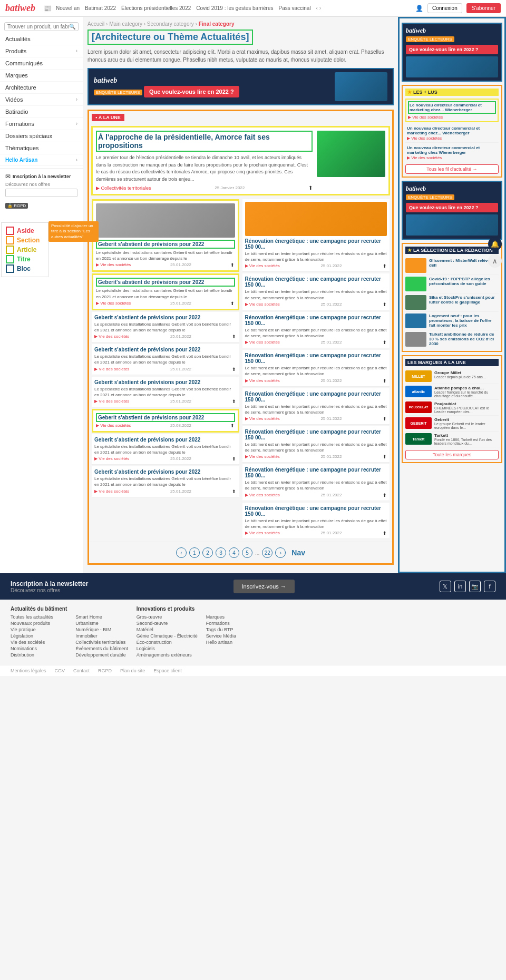 The image size is (506, 980). I want to click on sidebar-item-thematiques: Thématiques, so click(41, 149).